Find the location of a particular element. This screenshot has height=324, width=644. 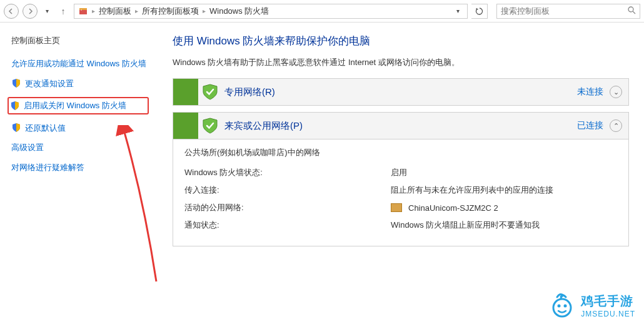

search-placeholder: 搜索控制面板 is located at coordinates (525, 11).